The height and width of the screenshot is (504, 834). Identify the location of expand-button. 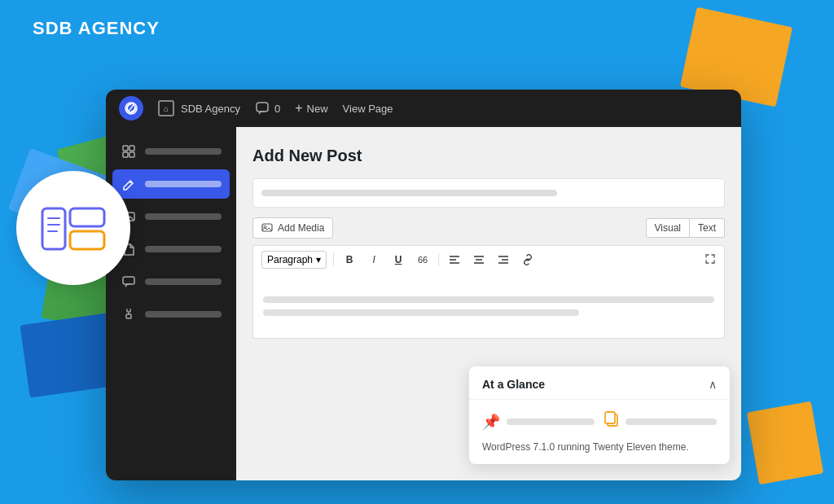
(710, 261).